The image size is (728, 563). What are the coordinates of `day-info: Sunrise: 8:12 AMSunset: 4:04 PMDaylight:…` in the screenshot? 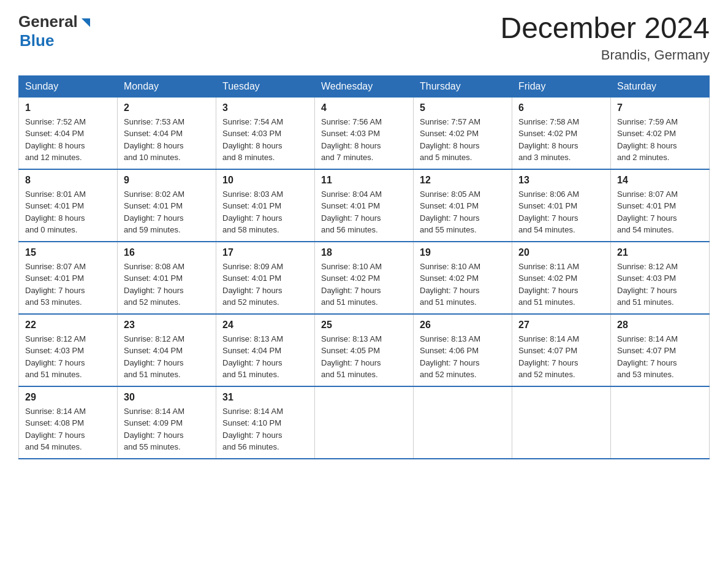 It's located at (167, 357).